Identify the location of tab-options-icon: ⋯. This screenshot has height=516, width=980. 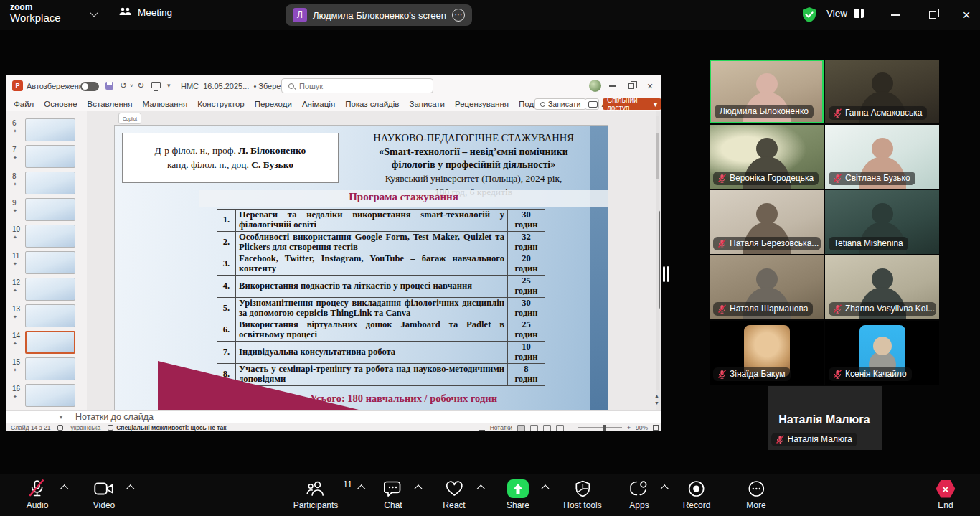
(458, 15).